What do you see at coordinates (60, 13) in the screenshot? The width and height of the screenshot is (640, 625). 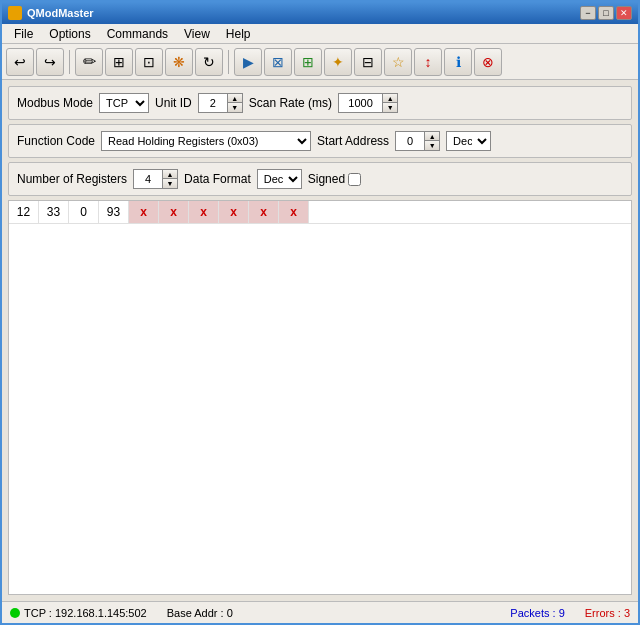 I see `window-title: QModMaster` at bounding box center [60, 13].